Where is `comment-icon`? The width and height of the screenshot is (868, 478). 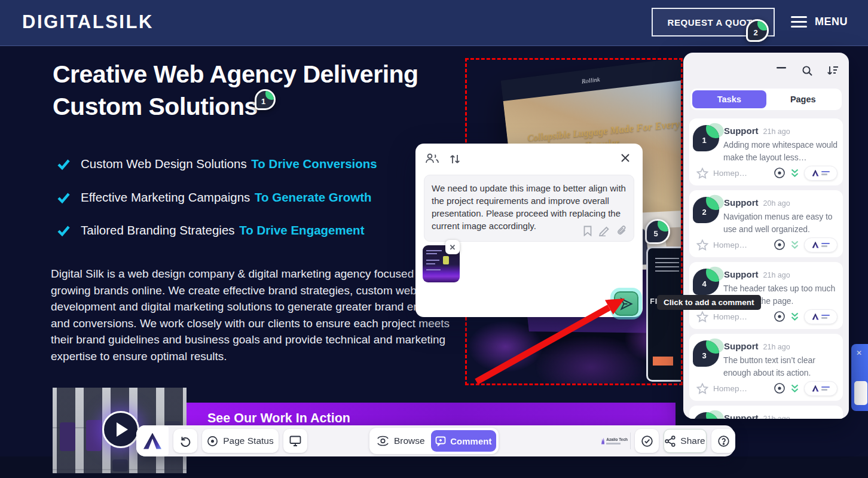 comment-icon is located at coordinates (441, 442).